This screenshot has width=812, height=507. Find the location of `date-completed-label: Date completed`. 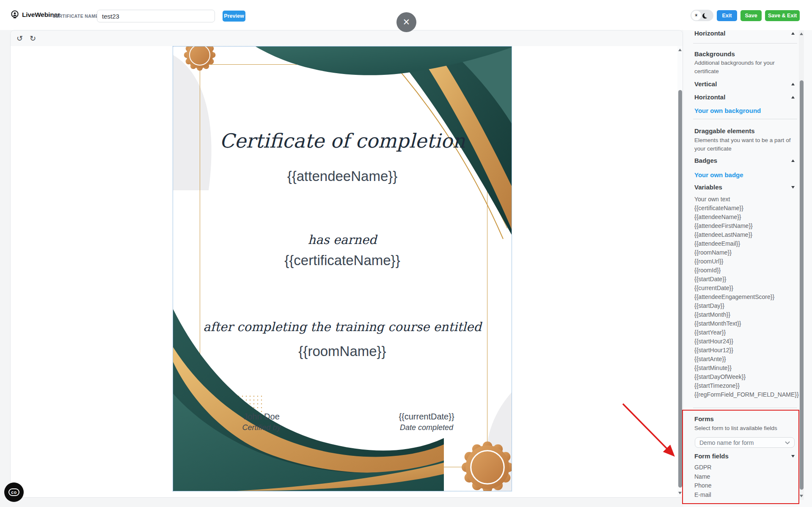

date-completed-label: Date completed is located at coordinates (427, 428).